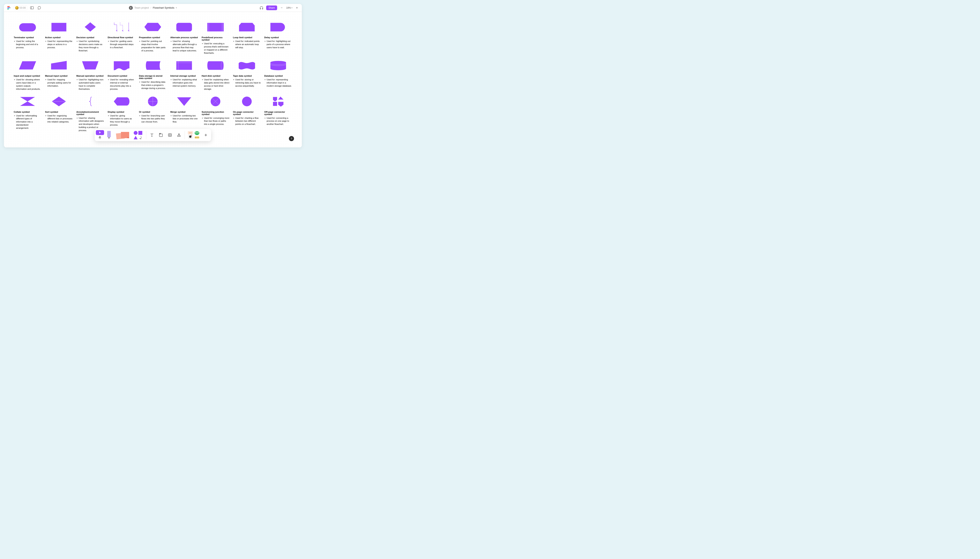 This screenshot has width=980, height=559. Describe the element at coordinates (142, 8) in the screenshot. I see `team-name: Team project` at that location.